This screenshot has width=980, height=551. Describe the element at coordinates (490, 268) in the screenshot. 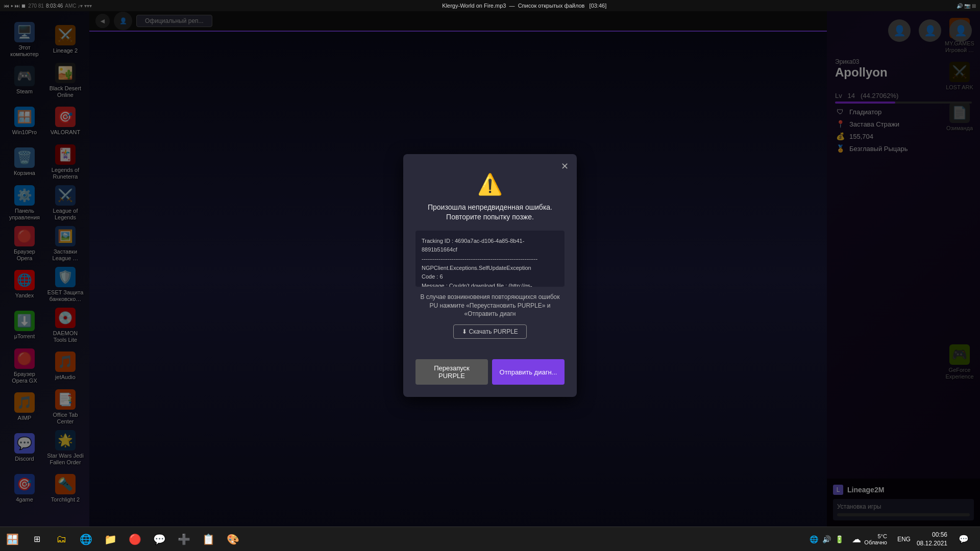

I see `dialog-exception: NGPClient.Exceptions.SelfUpdateException` at that location.